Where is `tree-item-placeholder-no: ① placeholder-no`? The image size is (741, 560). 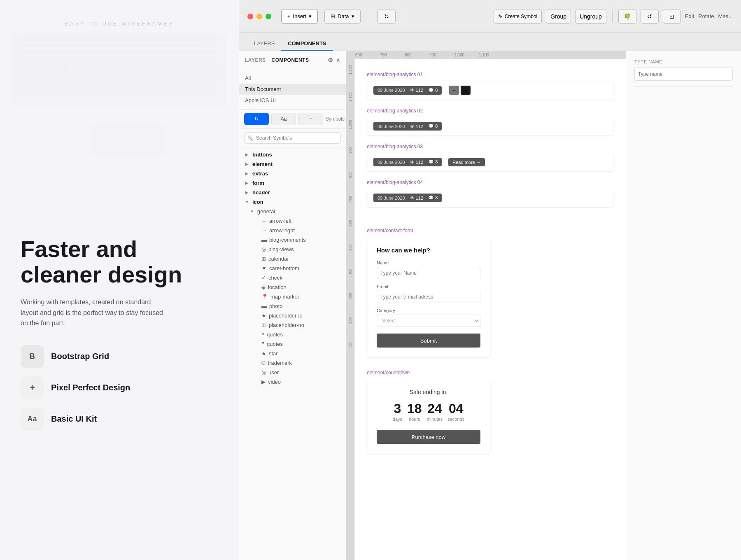
tree-item-placeholder-no: ① placeholder-no is located at coordinates (292, 325).